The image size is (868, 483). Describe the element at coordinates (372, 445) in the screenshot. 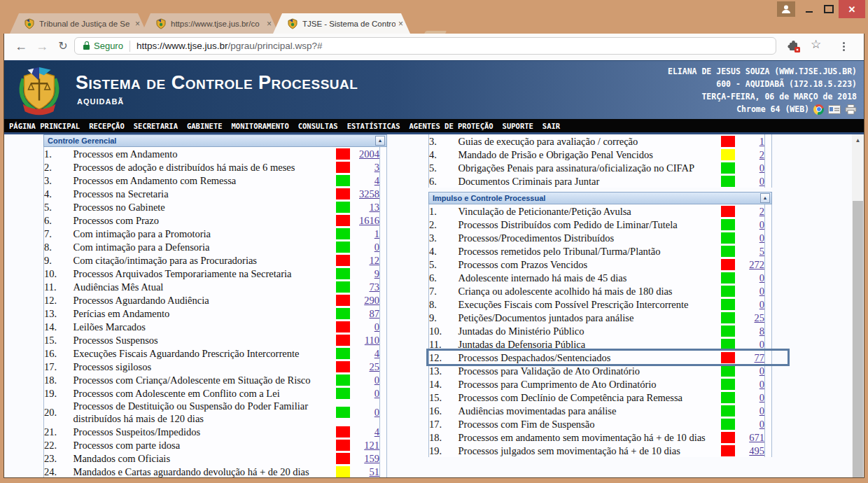

I see `count-link: 121` at that location.